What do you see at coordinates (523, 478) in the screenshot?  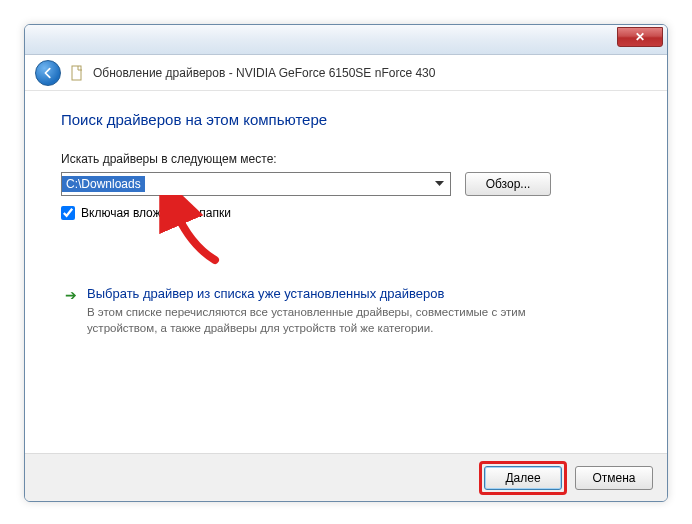 I see `annotation-highlight: Далее` at bounding box center [523, 478].